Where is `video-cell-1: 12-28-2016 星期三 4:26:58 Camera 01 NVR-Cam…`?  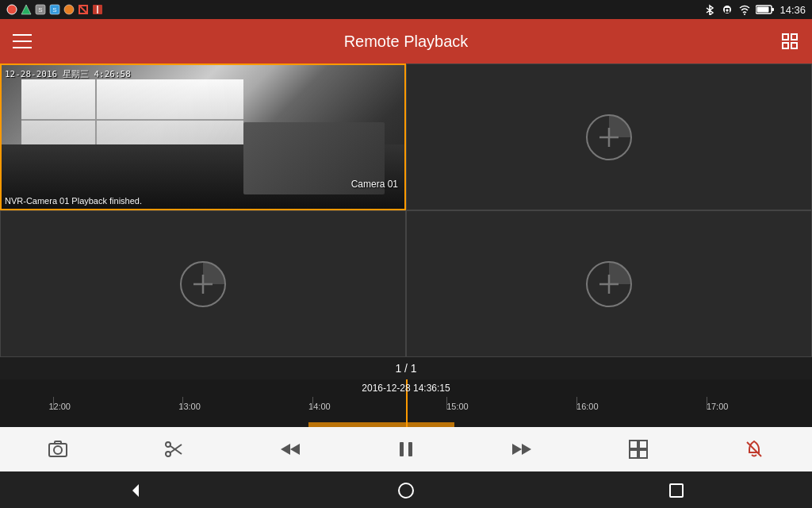
video-cell-1: 12-28-2016 星期三 4:26:58 Camera 01 NVR-Cam… is located at coordinates (203, 137).